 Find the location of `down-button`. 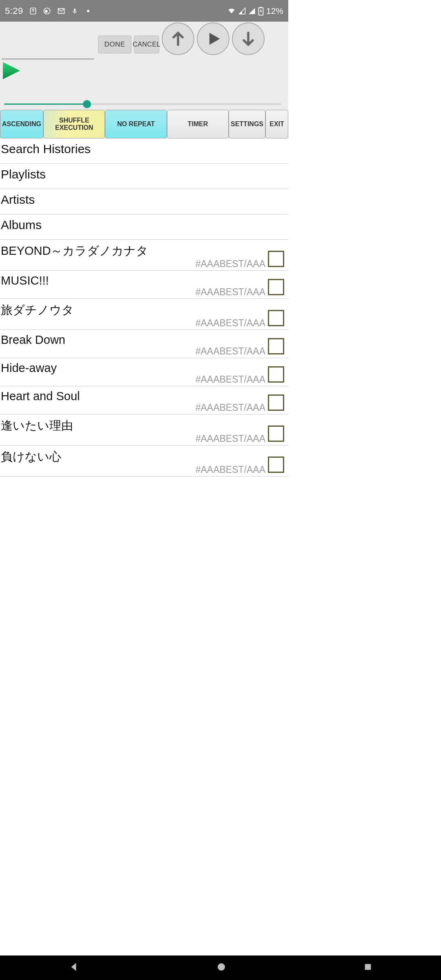

down-button is located at coordinates (248, 39).